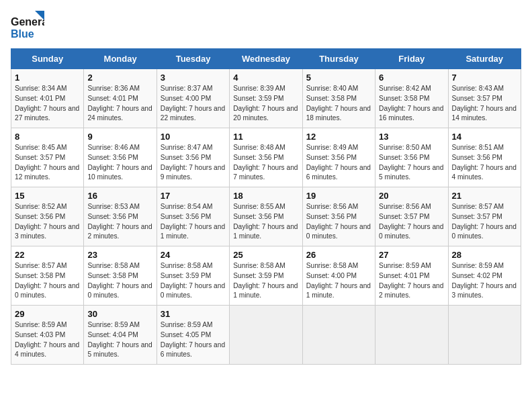 The image size is (532, 411). I want to click on calendar-cell: 24Sunrise: 8:58 AMSunset: 3:59 PMDayligh…, so click(193, 276).